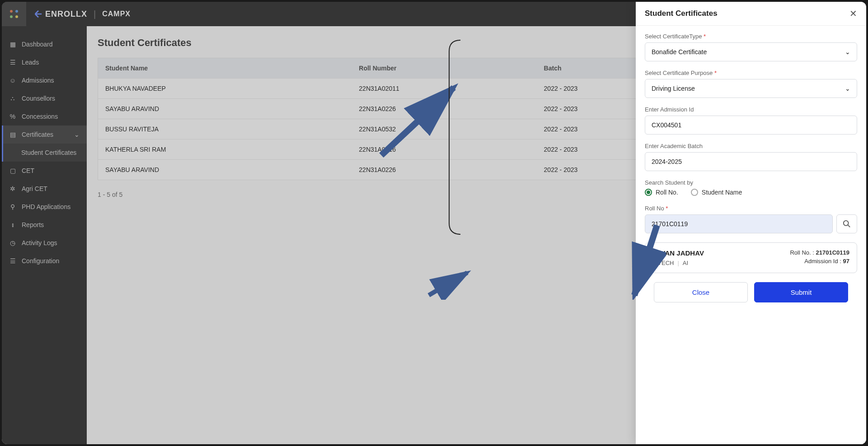  Describe the element at coordinates (751, 109) in the screenshot. I see `label-admission-id: Enter Admission Id` at that location.